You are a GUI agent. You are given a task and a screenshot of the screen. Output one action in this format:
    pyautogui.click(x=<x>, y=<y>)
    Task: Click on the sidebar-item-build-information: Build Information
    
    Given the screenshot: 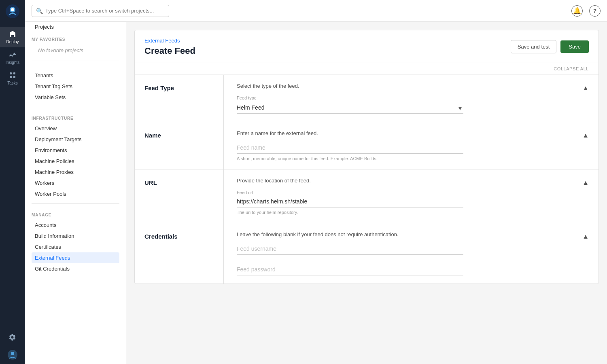 What is the action you would take?
    pyautogui.click(x=75, y=236)
    